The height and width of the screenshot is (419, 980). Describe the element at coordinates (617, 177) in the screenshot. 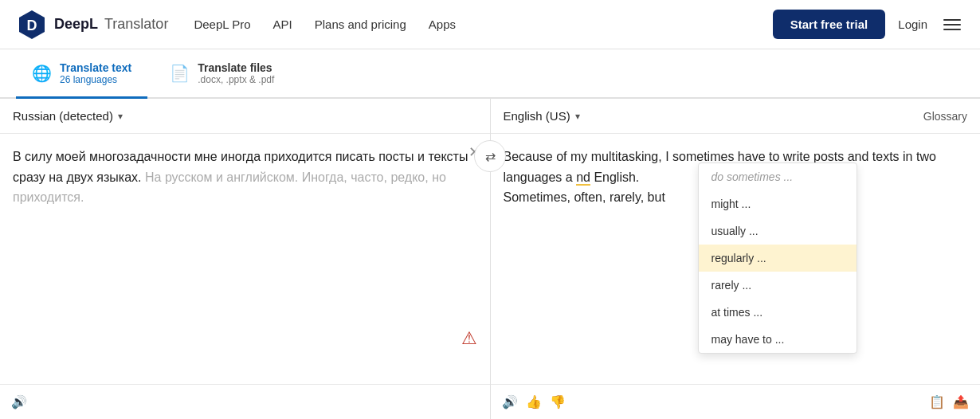

I see `translation-text-after: English.` at that location.